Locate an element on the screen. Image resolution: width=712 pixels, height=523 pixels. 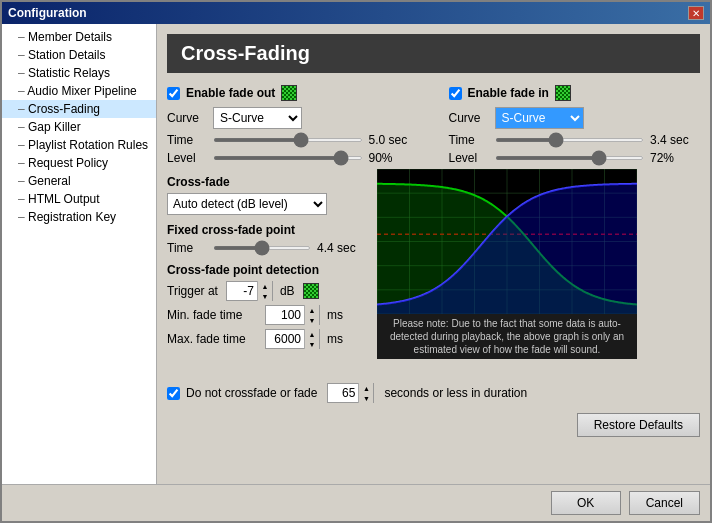
graph-note-text: Please note: Due to the fact that some d… is located at coordinates (507, 336).